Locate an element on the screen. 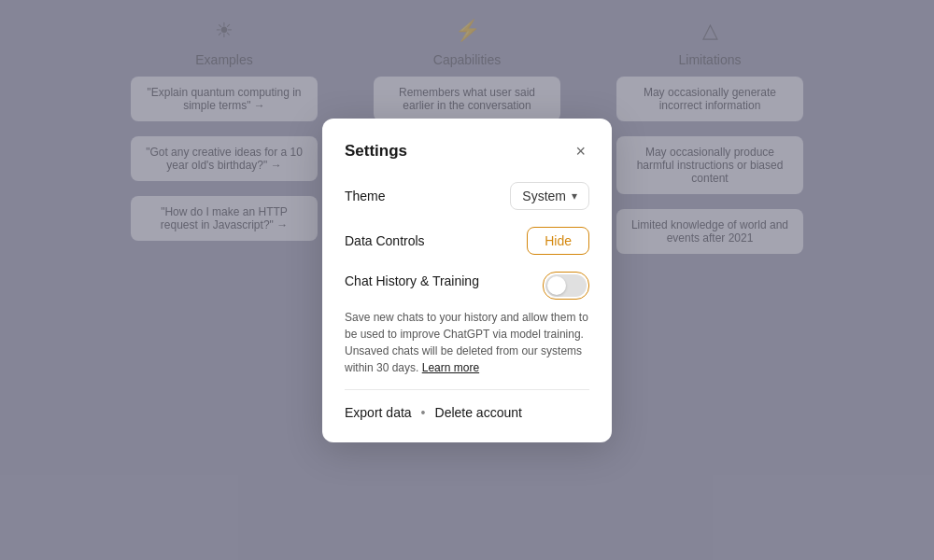 Image resolution: width=934 pixels, height=560 pixels. hide-button: Hide is located at coordinates (559, 241).